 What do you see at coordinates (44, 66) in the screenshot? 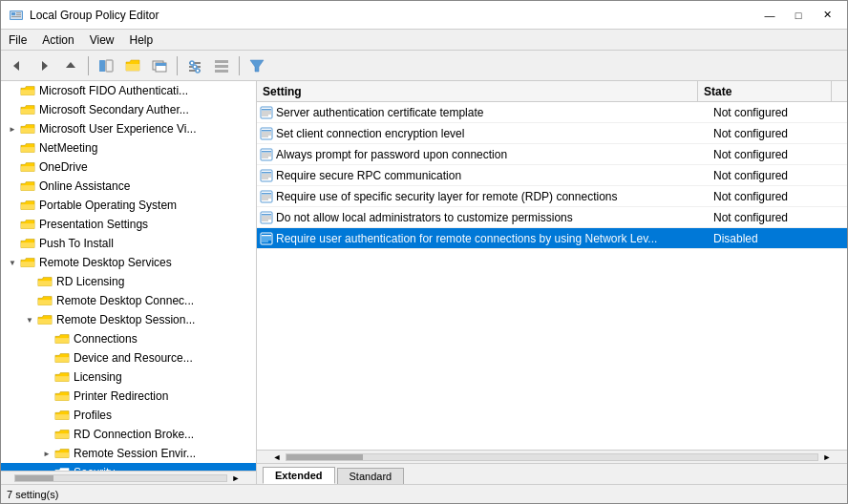
I see `forward-button` at bounding box center [44, 66].